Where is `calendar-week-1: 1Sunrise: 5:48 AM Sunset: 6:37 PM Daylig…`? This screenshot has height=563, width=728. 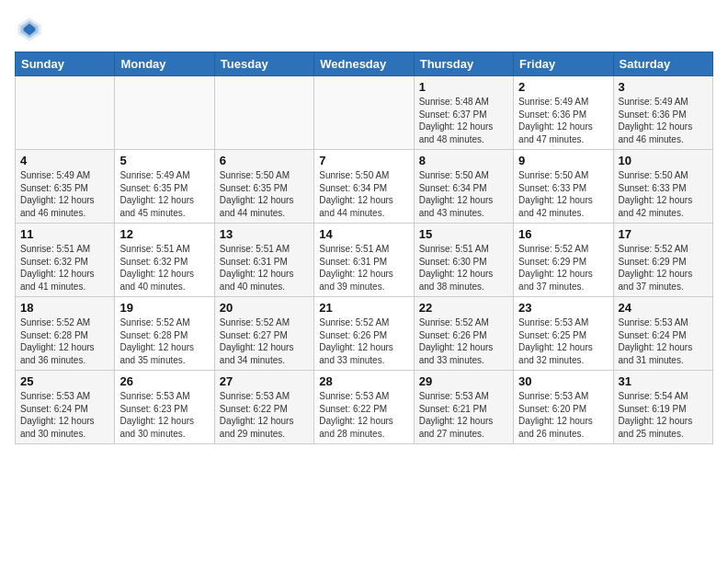
calendar-week-1: 1Sunrise: 5:48 AM Sunset: 6:37 PM Daylig… is located at coordinates (364, 113).